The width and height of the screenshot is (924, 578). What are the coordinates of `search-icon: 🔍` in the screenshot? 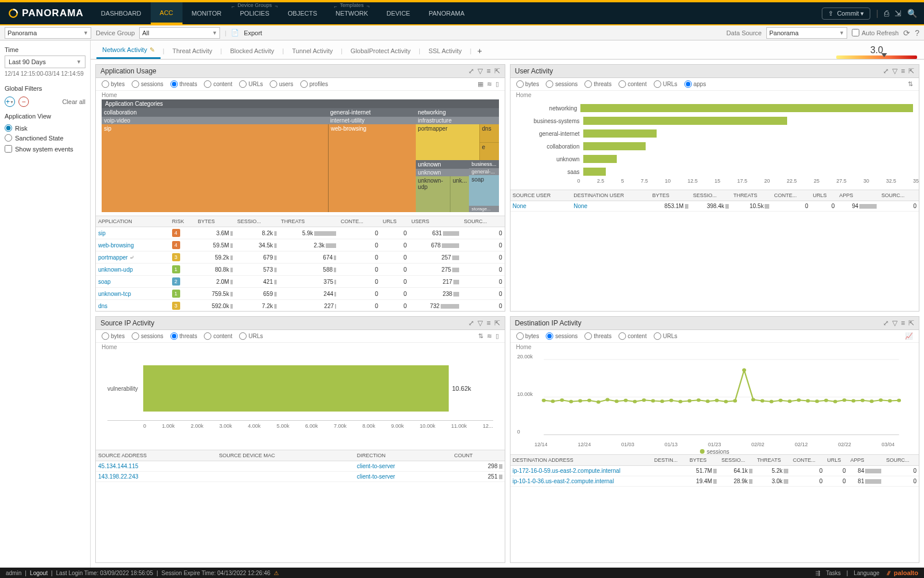 It's located at (912, 13).